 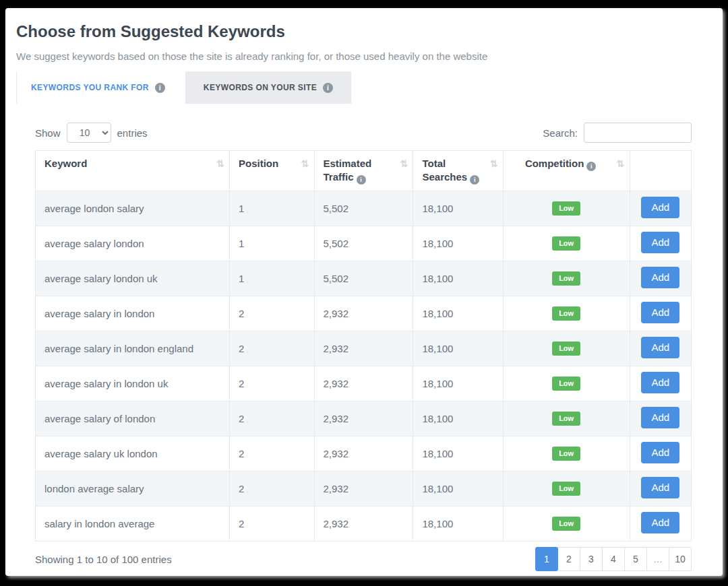 What do you see at coordinates (364, 171) in the screenshot?
I see `table-header-row: Keyword⇅Position⇅Estimated Traffici⇅Tota…` at bounding box center [364, 171].